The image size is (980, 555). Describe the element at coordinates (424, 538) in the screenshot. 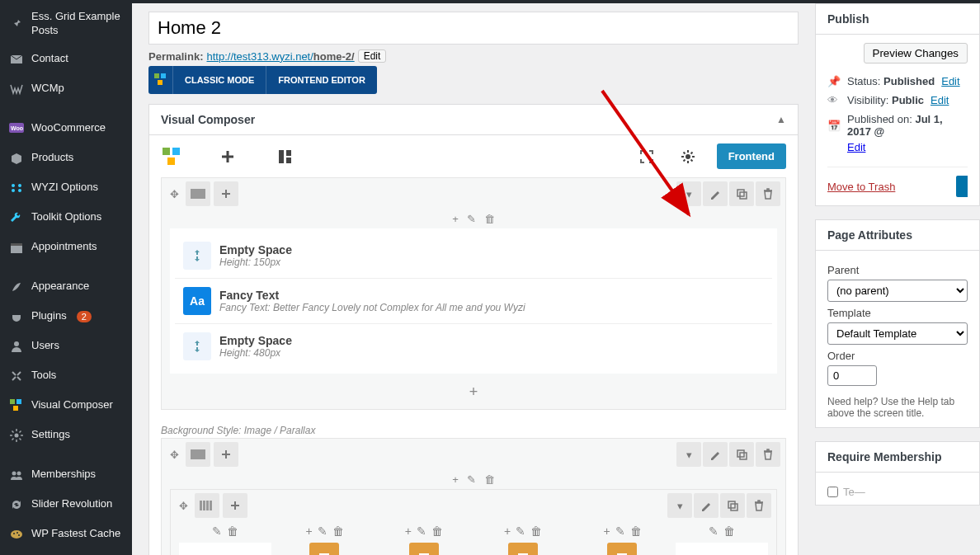

I see `vc-column: +✎🗑` at that location.